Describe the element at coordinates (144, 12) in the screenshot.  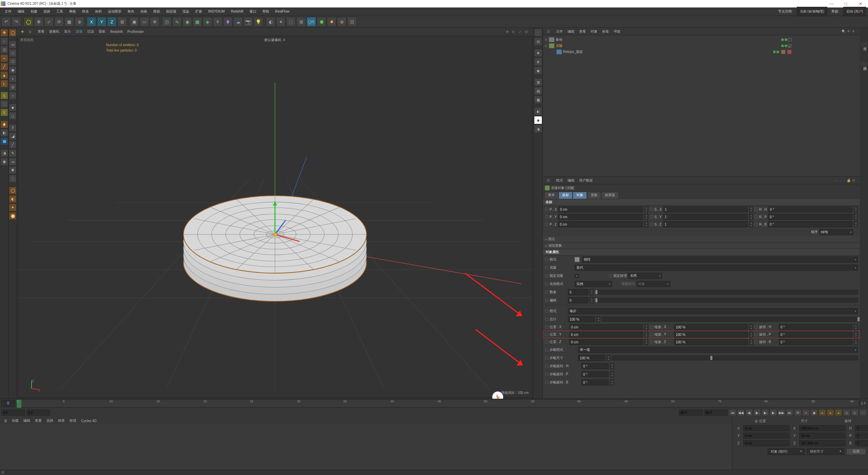
I see `menu-animate: 动画` at that location.